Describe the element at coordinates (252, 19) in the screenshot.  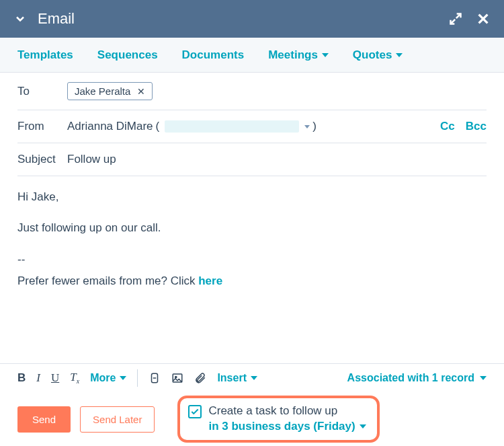
I see `panel-header: Email` at that location.